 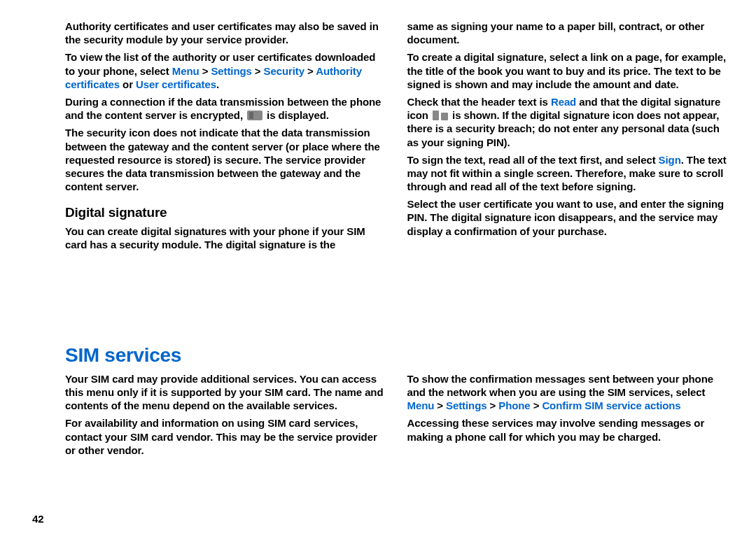 I want to click on heading-digital-signature: Digital signature, so click(x=227, y=213).